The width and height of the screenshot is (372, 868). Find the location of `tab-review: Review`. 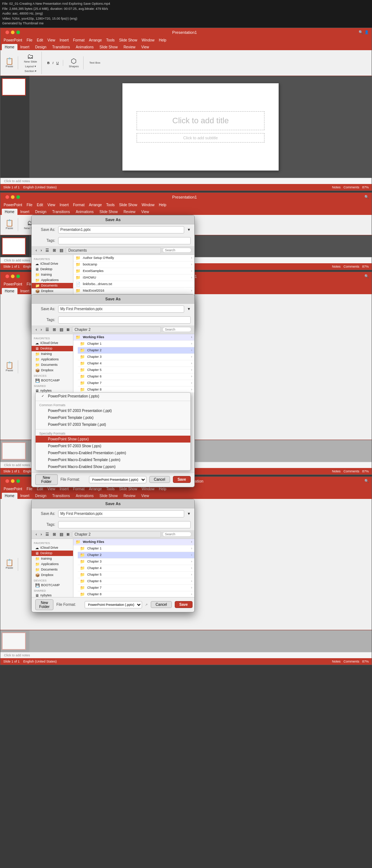

tab-review: Review is located at coordinates (129, 47).